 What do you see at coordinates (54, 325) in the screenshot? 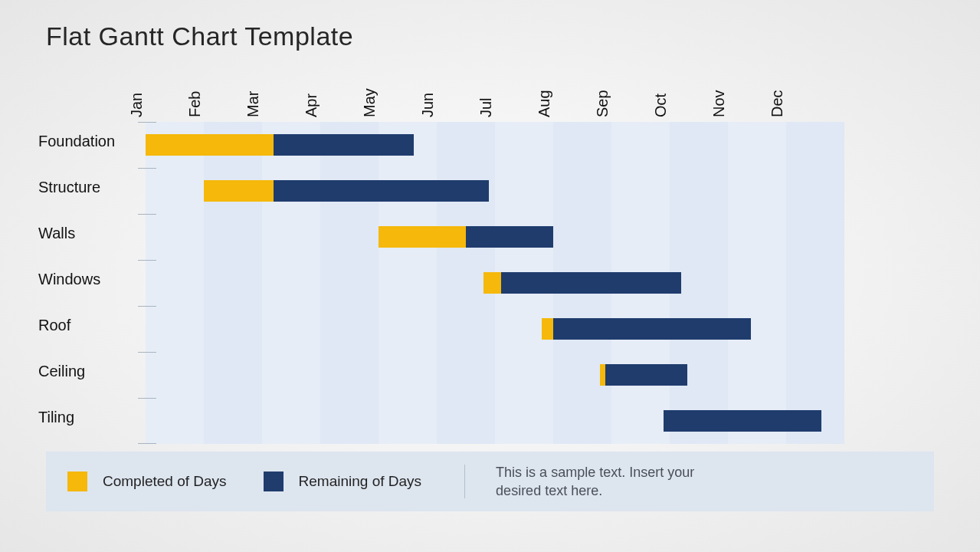
I see `task-label: Roof` at bounding box center [54, 325].